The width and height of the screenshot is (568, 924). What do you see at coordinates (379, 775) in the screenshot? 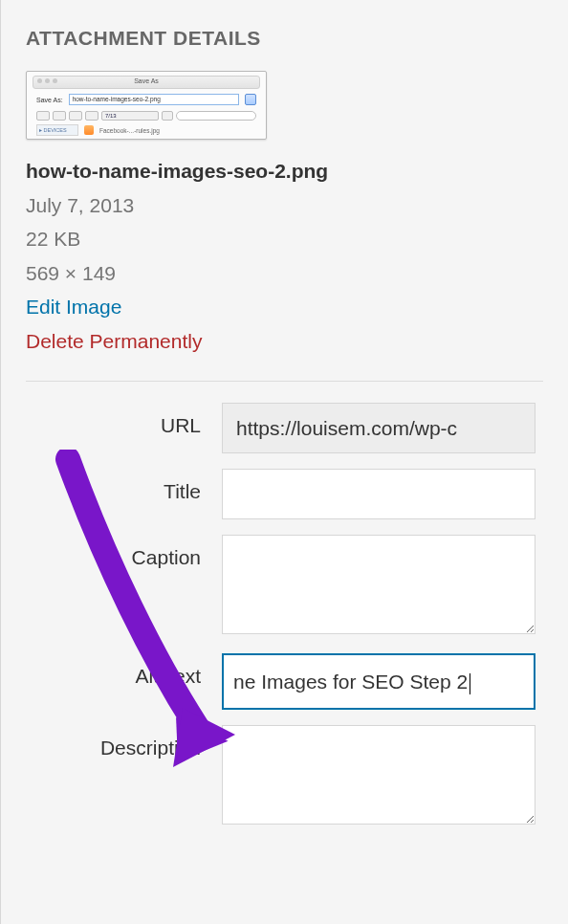
I see `description-textarea` at bounding box center [379, 775].